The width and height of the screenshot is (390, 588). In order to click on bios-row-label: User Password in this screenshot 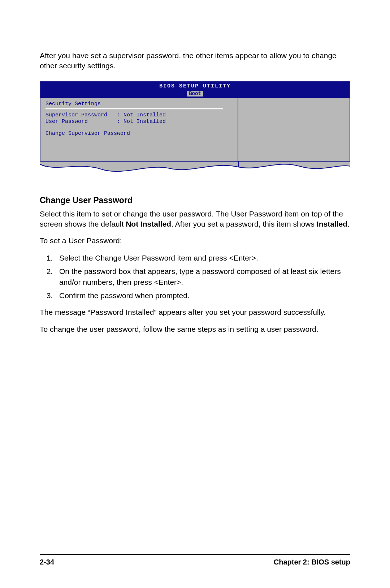, I will do `click(66, 121)`.